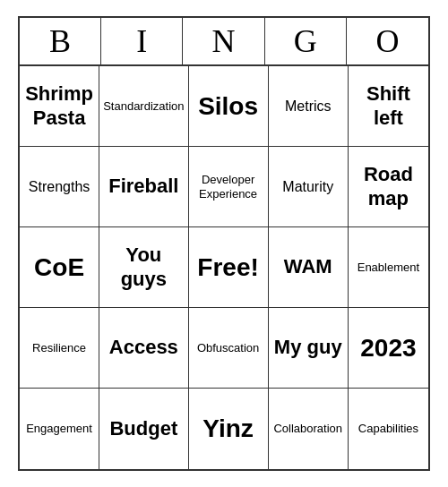  Describe the element at coordinates (229, 429) in the screenshot. I see `bingo-cell: Yinz` at that location.